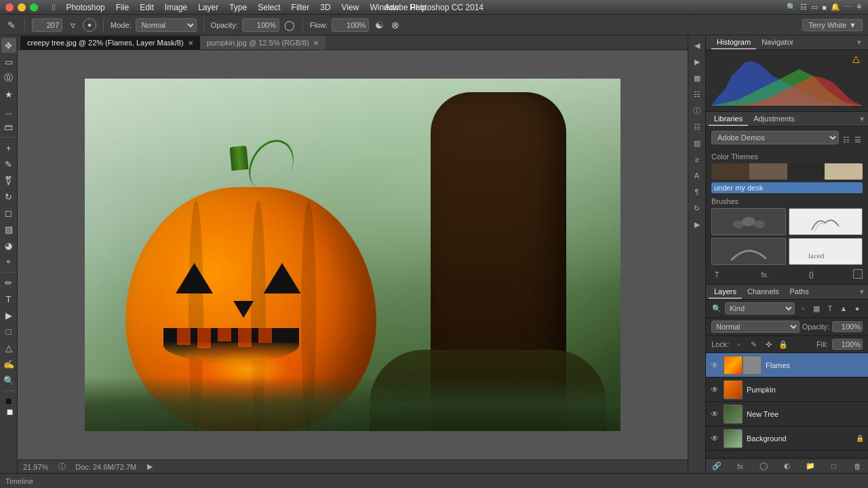  What do you see at coordinates (697, 176) in the screenshot?
I see `char-btn: A` at bounding box center [697, 176].